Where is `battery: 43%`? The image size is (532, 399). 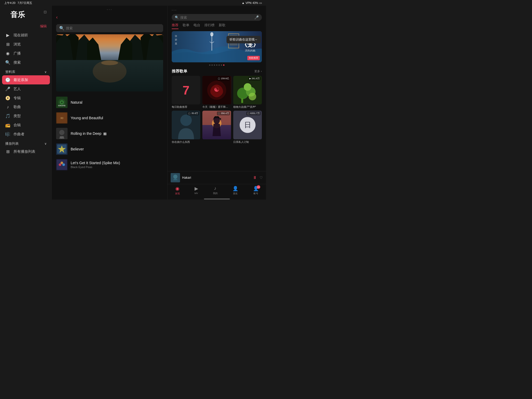
battery: 43% is located at coordinates (255, 3).